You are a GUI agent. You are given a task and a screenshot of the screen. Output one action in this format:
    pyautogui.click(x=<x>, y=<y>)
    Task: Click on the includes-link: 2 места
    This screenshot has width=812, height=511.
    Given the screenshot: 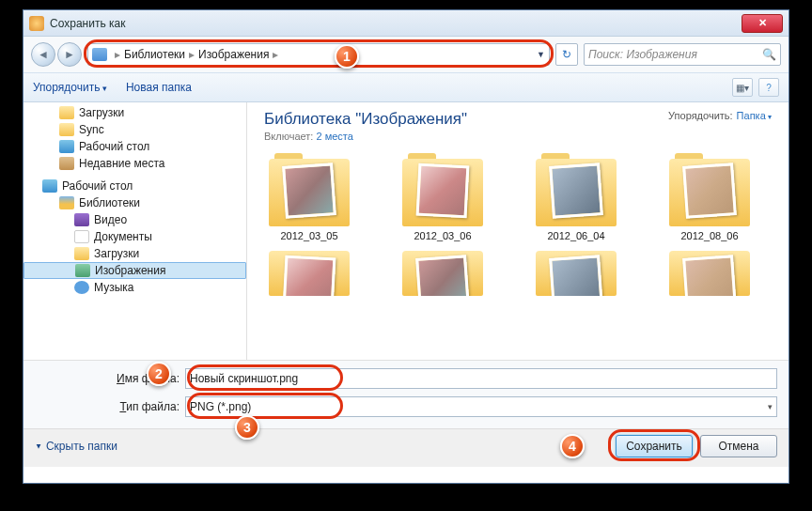 What is the action you would take?
    pyautogui.click(x=335, y=136)
    